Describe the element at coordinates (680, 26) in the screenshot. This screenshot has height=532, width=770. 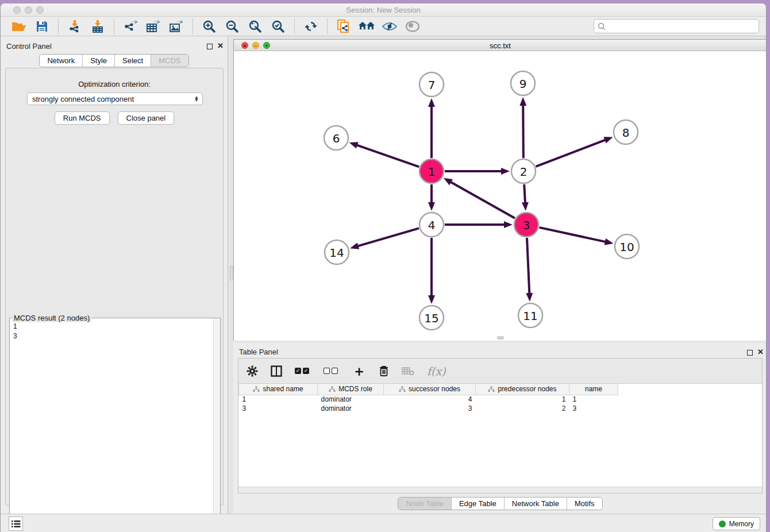
I see `search-input` at that location.